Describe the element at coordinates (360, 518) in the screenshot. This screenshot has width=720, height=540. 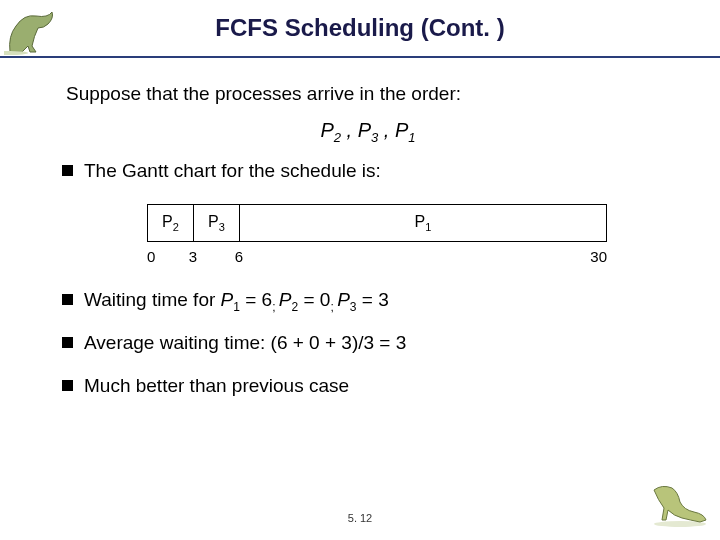
I see `slide-number: 5. 12` at that location.